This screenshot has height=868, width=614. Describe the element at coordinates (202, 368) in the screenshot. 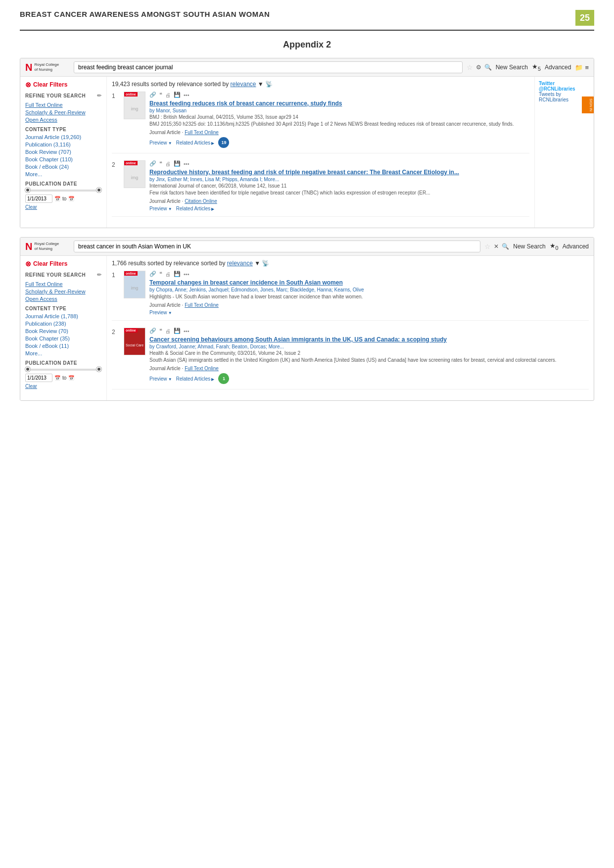

I see `full-text-link-2-2: Full Text Online` at that location.